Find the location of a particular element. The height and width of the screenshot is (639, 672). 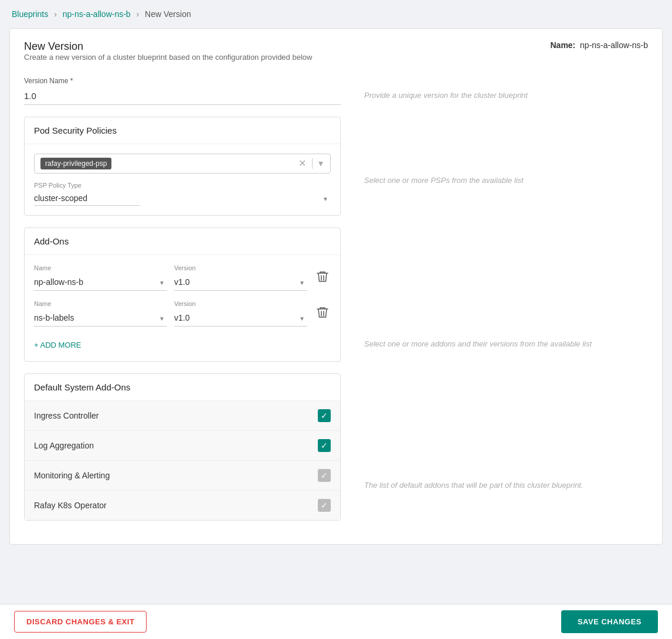

addon-name-select-1: np-allow-ns-b is located at coordinates (101, 283).